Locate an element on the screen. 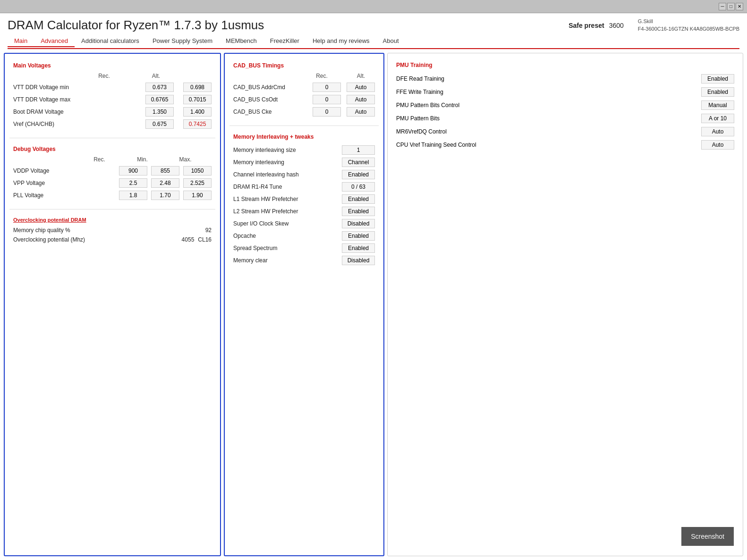 Image resolution: width=747 pixels, height=560 pixels. vtt-min-label: VTT DDR Voltage min is located at coordinates (79, 87).